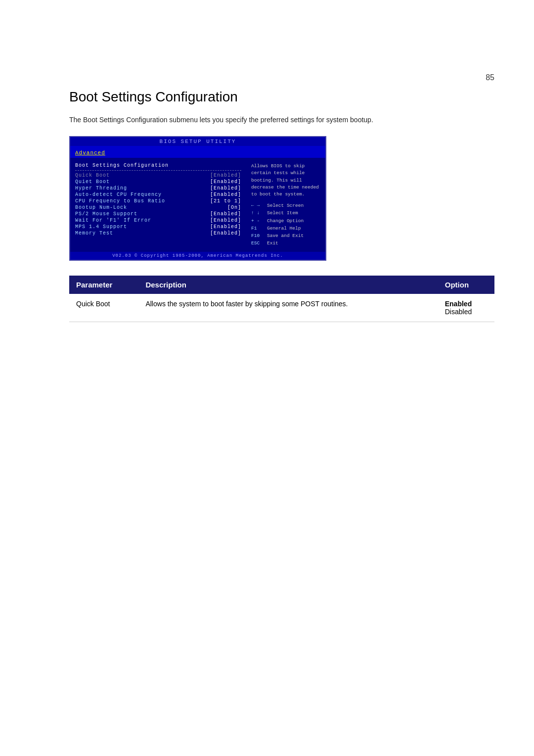 Image resolution: width=534 pixels, height=756 pixels. What do you see at coordinates (101, 188) in the screenshot?
I see `bios-row-label: Hyper Threading` at bounding box center [101, 188].